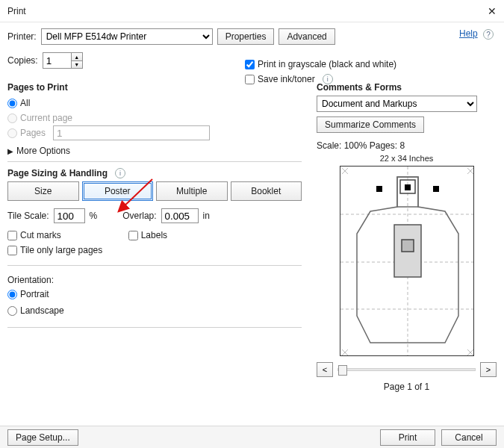 The image size is (504, 448). Describe the element at coordinates (406, 387) in the screenshot. I see `page-indicator: Page 1 of 1` at that location.